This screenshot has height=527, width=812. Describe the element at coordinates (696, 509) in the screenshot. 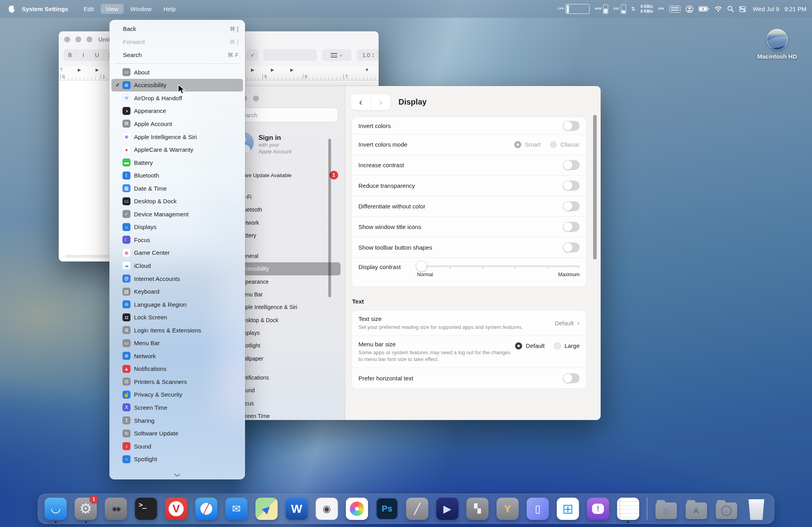

I see `applications-folder: A` at that location.